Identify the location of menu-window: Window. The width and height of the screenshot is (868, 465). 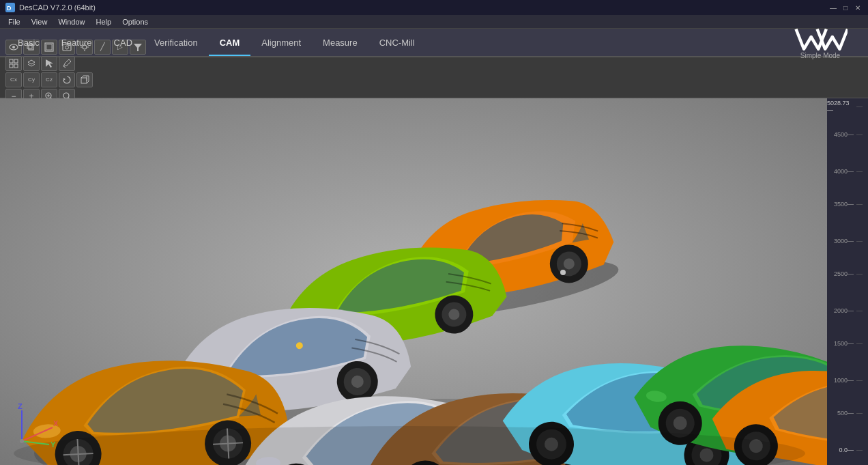
(71, 22).